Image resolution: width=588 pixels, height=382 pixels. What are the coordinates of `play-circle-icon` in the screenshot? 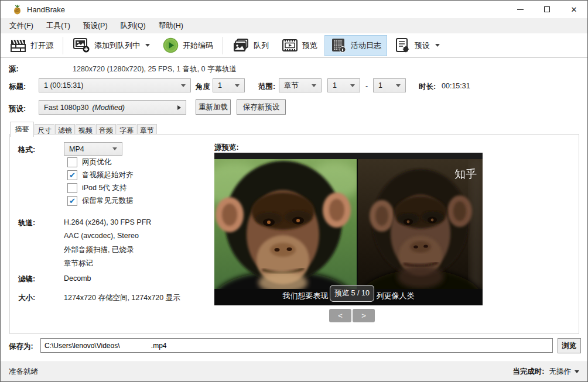 It's located at (171, 46).